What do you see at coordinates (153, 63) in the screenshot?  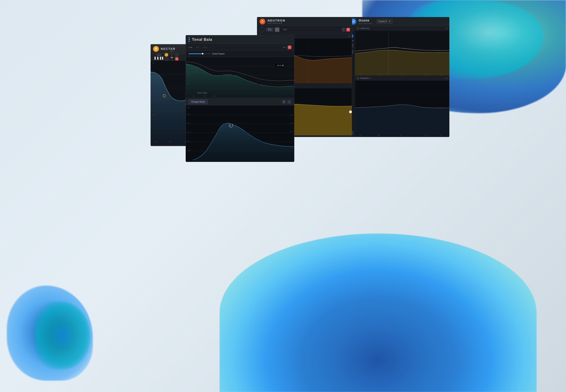 I see `db-label-top: dB` at bounding box center [153, 63].